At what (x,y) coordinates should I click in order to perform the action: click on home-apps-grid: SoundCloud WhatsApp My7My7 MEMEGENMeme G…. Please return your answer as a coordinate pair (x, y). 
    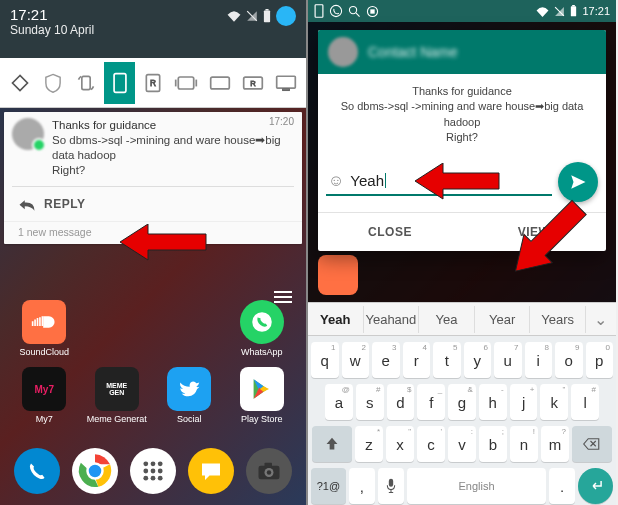
    Looking at the image, I should click on (153, 362).